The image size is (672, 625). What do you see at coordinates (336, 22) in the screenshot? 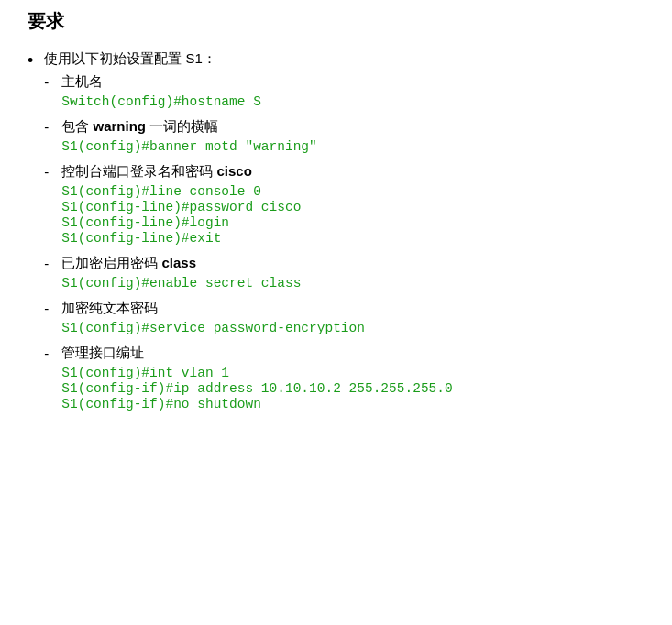
I see `page-title: 要求` at bounding box center [336, 22].